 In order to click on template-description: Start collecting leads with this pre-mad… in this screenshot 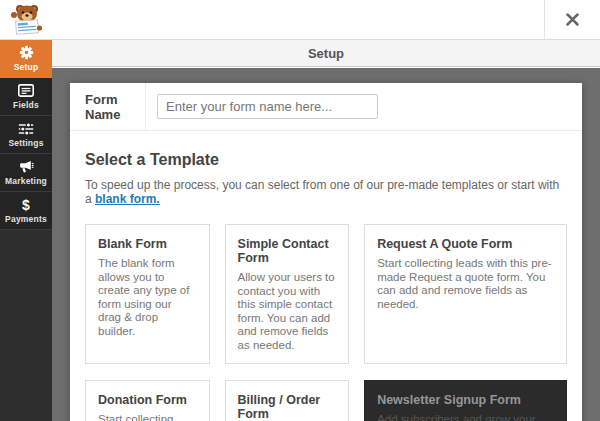, I will do `click(466, 284)`.